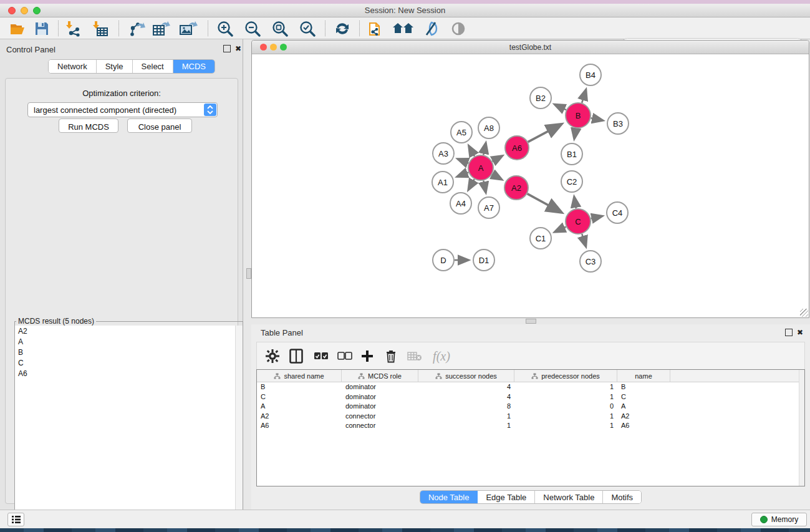  What do you see at coordinates (531, 387) in the screenshot?
I see `table-row: Bdominator41B` at bounding box center [531, 387].